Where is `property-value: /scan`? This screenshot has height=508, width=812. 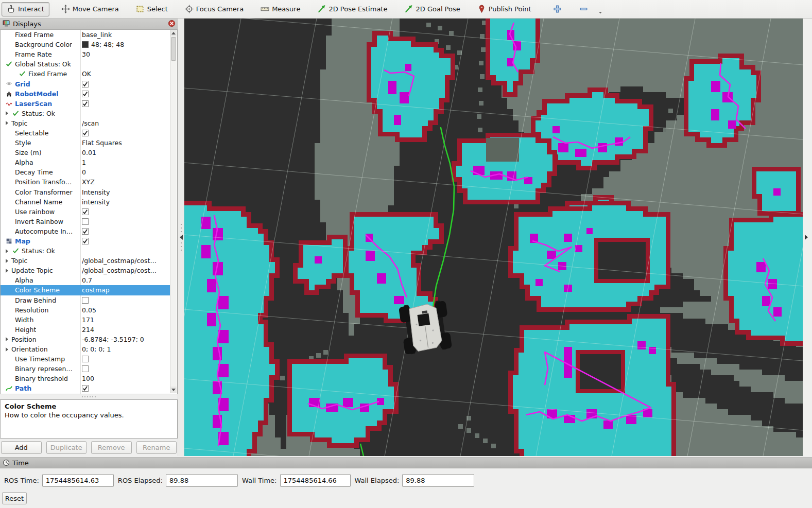
property-value: /scan is located at coordinates (125, 124).